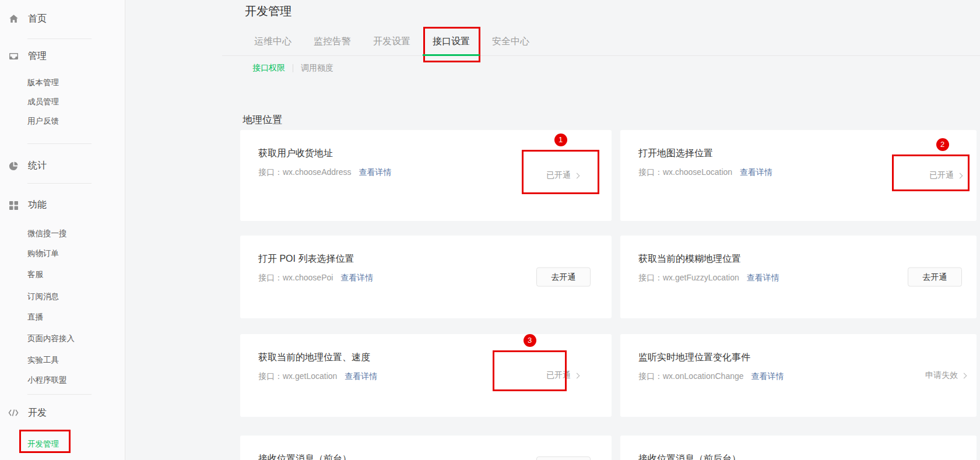  I want to click on sidebar-item-label: 开发, so click(37, 413).